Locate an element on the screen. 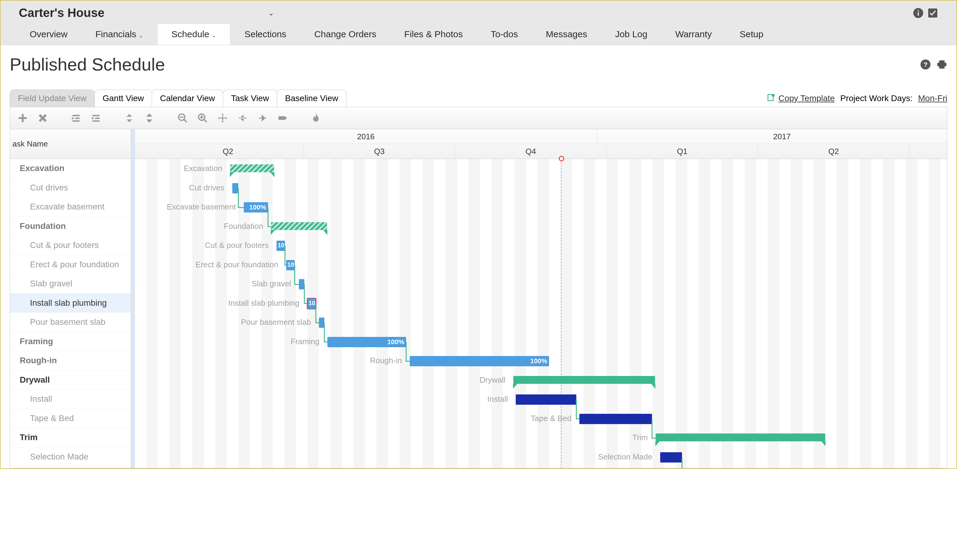 The height and width of the screenshot is (560, 957). gantt-row-label: Cut drives is located at coordinates (182, 188).